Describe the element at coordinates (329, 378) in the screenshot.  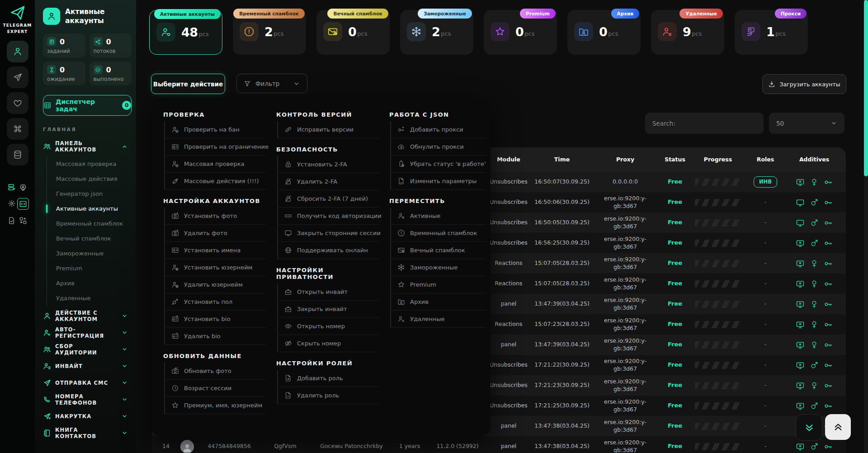
I see `menu-item-Добавить роль: Добавить роль` at that location.